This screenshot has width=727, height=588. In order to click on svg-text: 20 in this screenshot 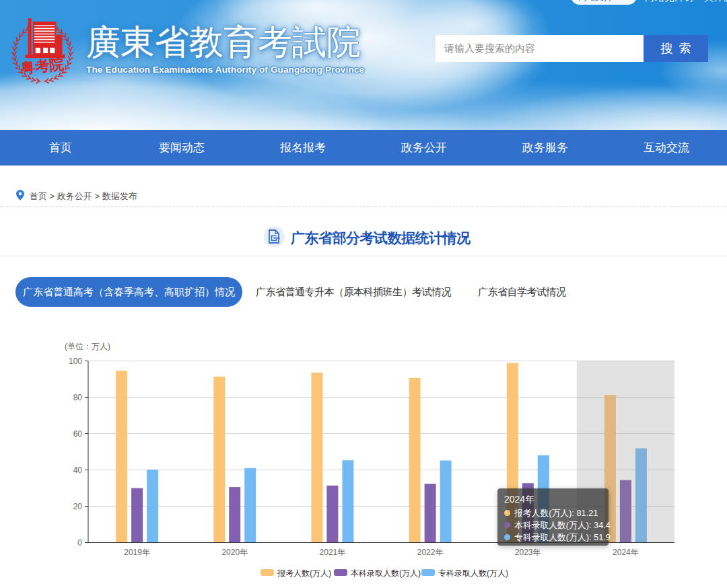, I will do `click(78, 507)`.